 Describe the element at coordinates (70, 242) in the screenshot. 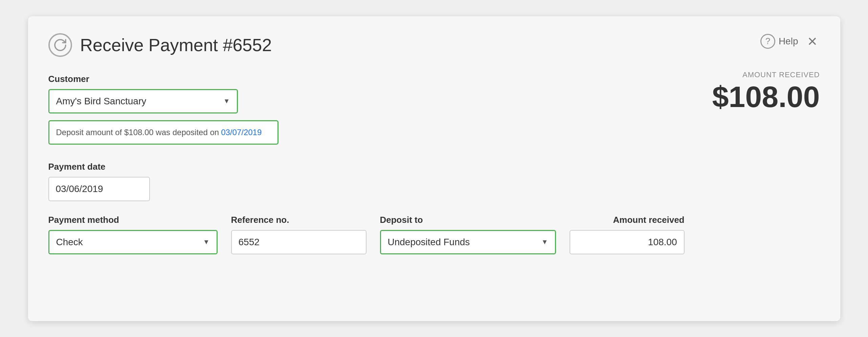

I see `payment-method-value: Check` at that location.